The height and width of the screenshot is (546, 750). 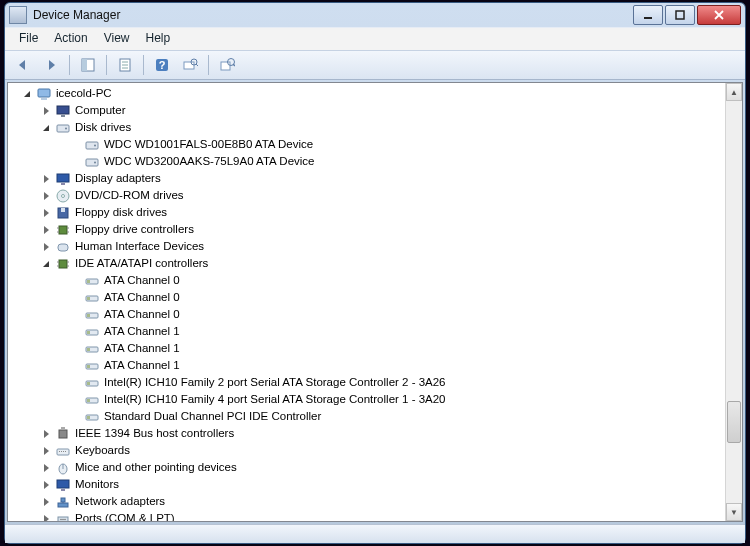 I want to click on help-button: ?, so click(x=162, y=65).